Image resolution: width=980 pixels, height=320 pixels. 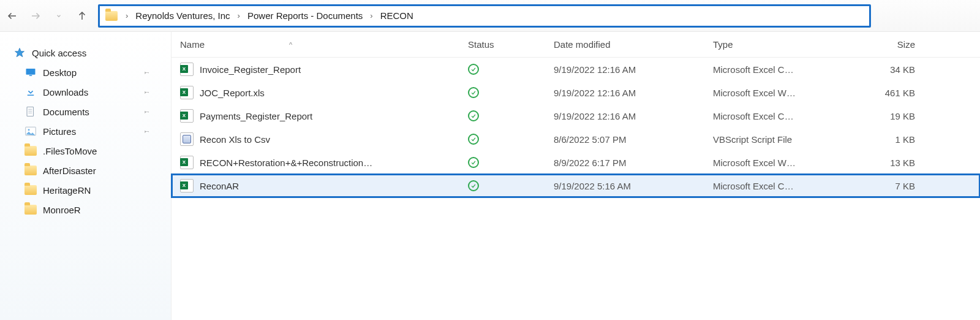 I want to click on sidebar-item-downloads: Downloads, so click(x=88, y=92).